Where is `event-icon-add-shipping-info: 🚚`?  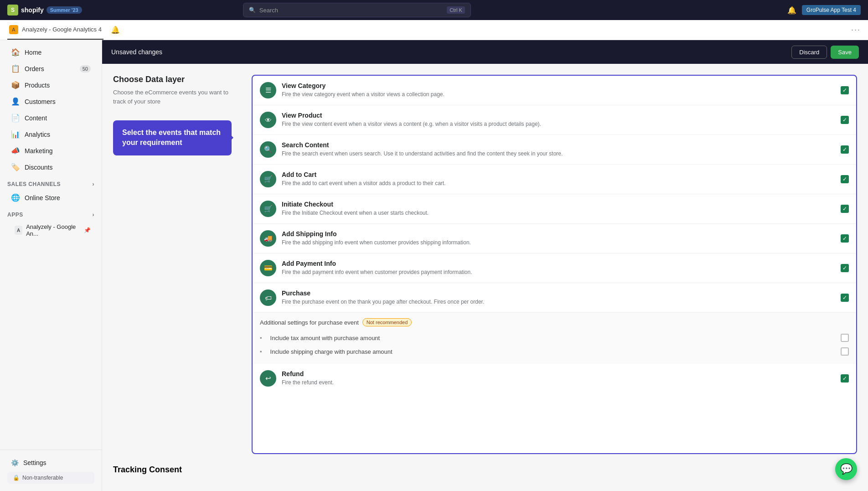 event-icon-add-shipping-info: 🚚 is located at coordinates (268, 238).